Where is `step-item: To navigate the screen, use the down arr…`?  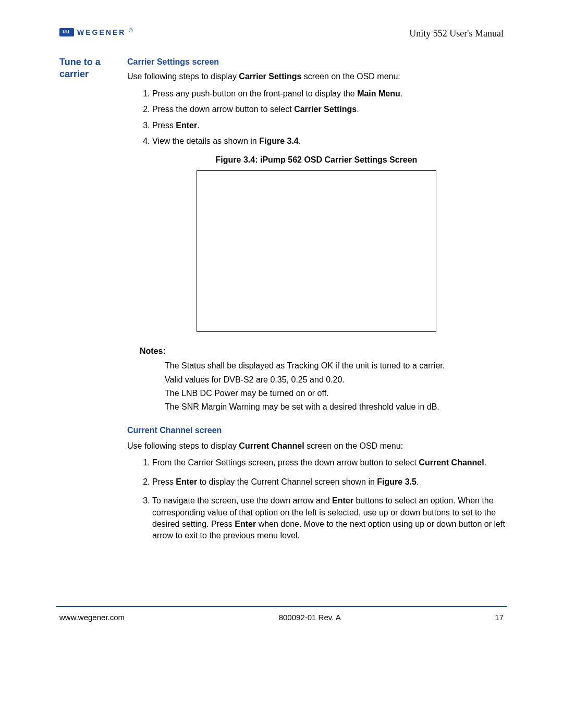 step-item: To navigate the screen, use the down arr… is located at coordinates (329, 519).